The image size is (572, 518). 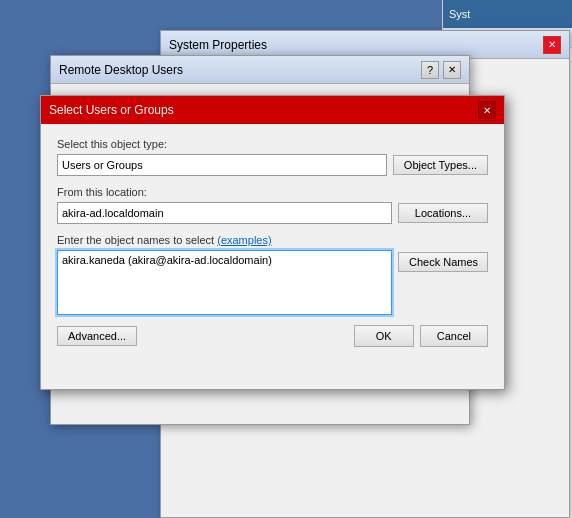 I want to click on location-row: Locations..., so click(x=272, y=213).